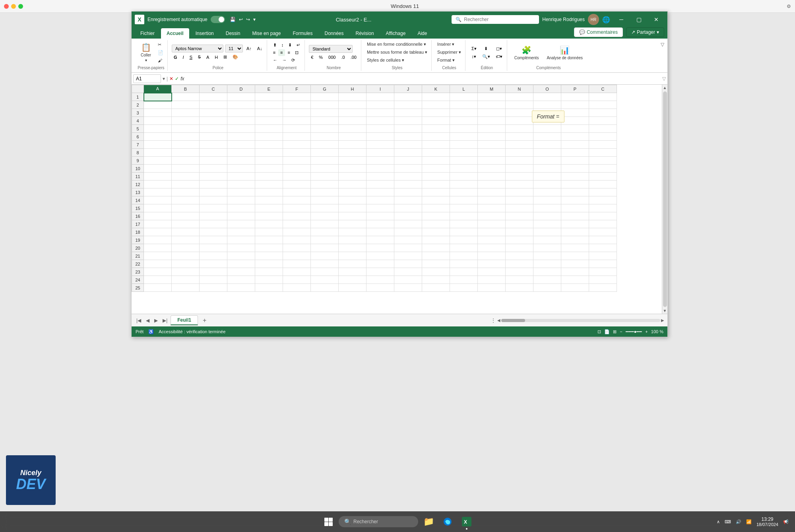  What do you see at coordinates (665, 87) in the screenshot?
I see `scroll-up-button: ▲` at bounding box center [665, 87].